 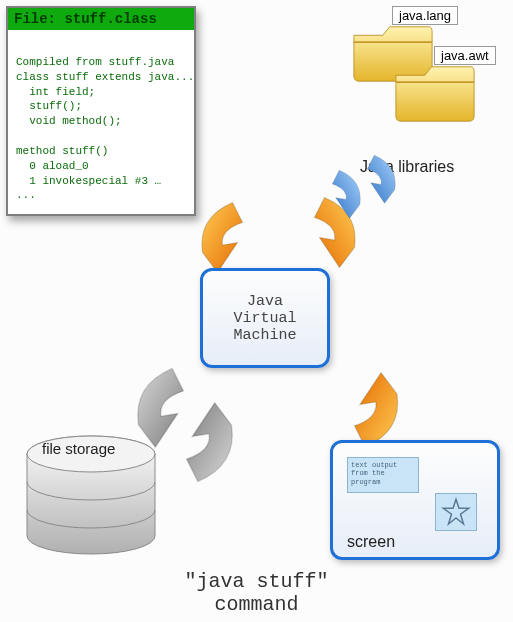 I want to click on star-icon, so click(x=456, y=512).